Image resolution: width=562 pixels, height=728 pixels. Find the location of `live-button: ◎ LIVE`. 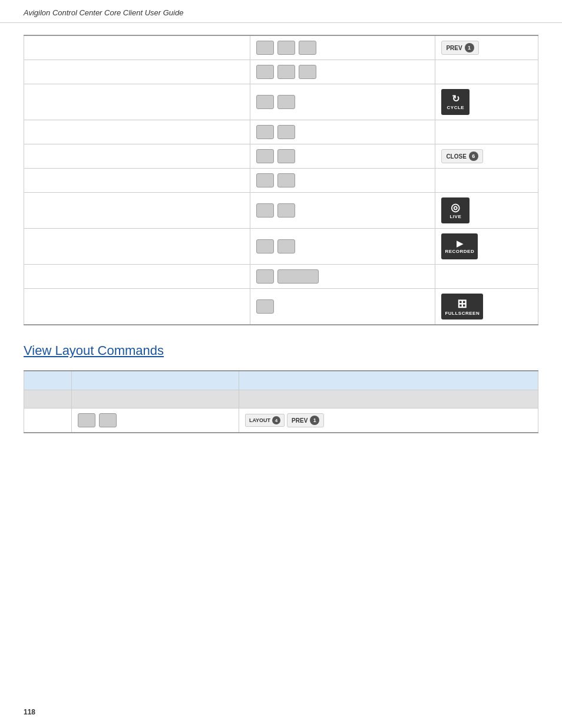

live-button: ◎ LIVE is located at coordinates (455, 210).